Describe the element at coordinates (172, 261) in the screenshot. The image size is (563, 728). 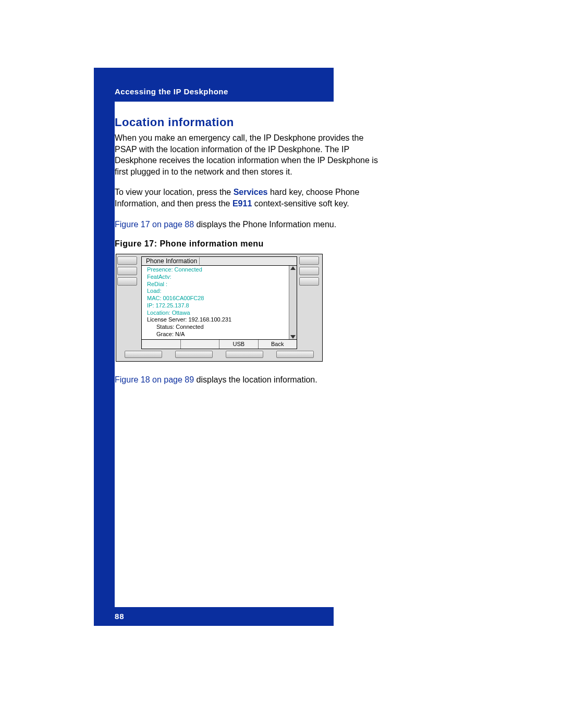
I see `lcd-title-text: Phone Information` at that location.